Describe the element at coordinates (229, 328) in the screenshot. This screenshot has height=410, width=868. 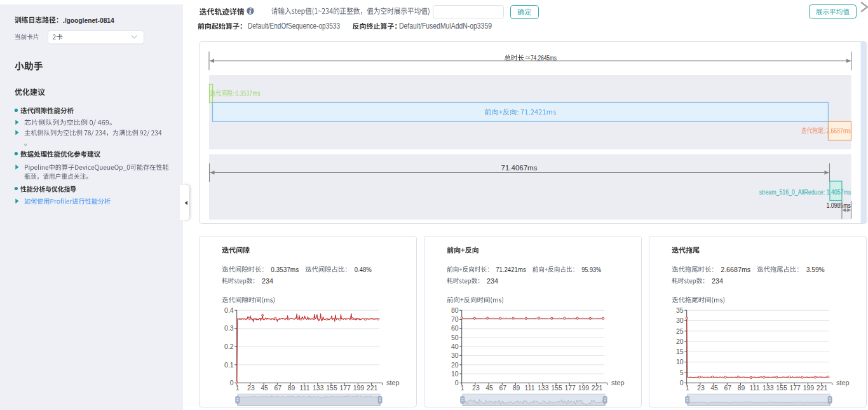
I see `svg-text: 0.3` at that location.